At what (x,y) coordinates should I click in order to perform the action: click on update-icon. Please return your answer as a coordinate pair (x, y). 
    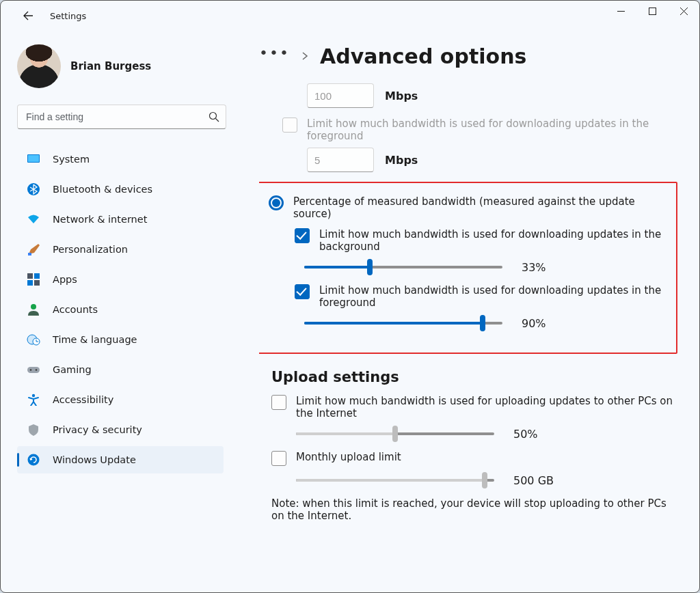
    Looking at the image, I should click on (33, 460).